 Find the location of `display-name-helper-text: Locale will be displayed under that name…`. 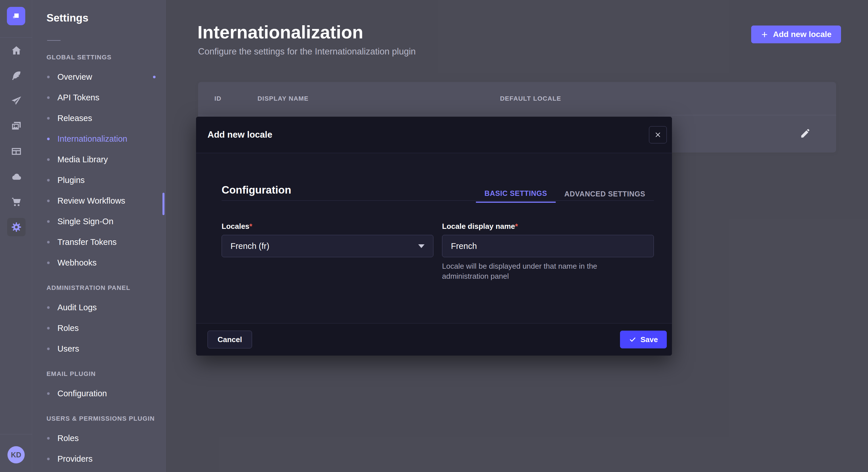

display-name-helper-text: Locale will be displayed under that name… is located at coordinates (541, 271).